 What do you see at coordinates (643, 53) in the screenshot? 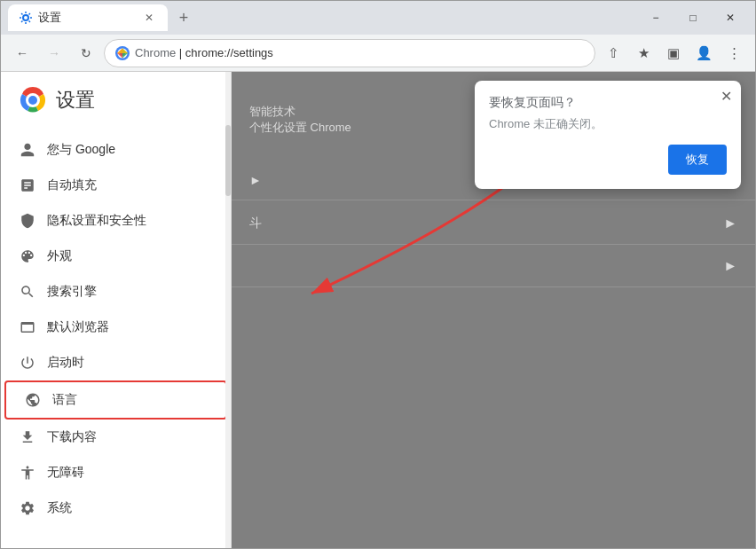
I see `bookmark-button: ★` at bounding box center [643, 53].